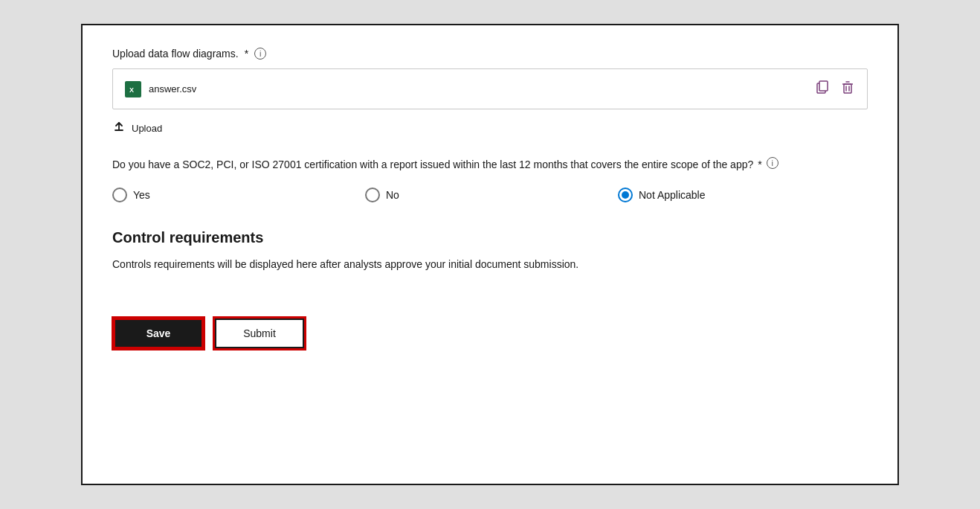 This screenshot has height=509, width=980. I want to click on radio-group: Yes No Not Applicable, so click(490, 195).